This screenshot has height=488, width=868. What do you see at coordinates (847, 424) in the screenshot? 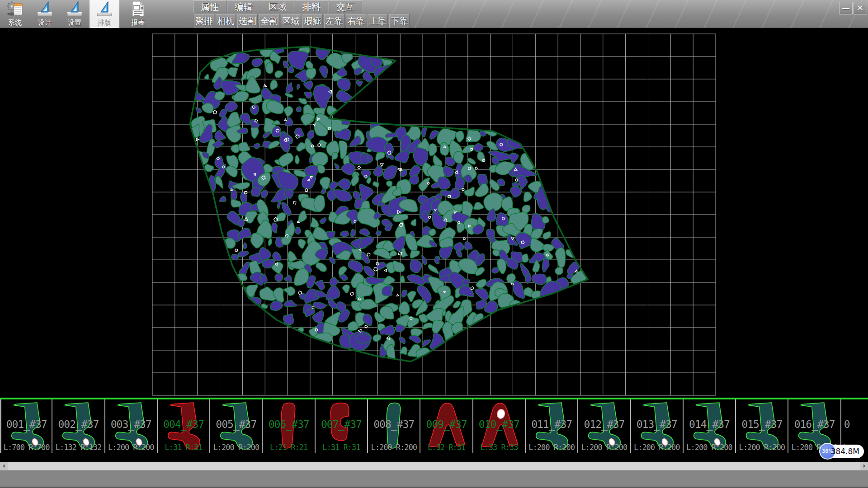
I see `piece-name: 0` at bounding box center [847, 424].